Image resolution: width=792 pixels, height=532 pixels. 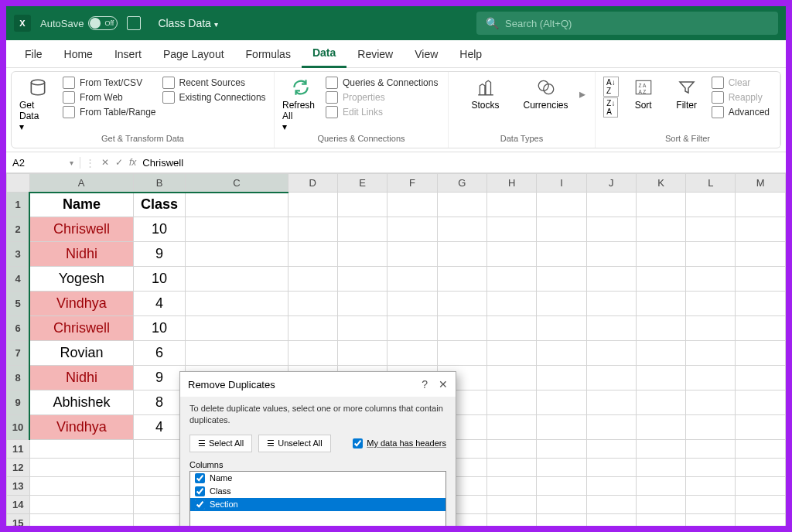 I want to click on col-header-f: F, so click(x=412, y=183).